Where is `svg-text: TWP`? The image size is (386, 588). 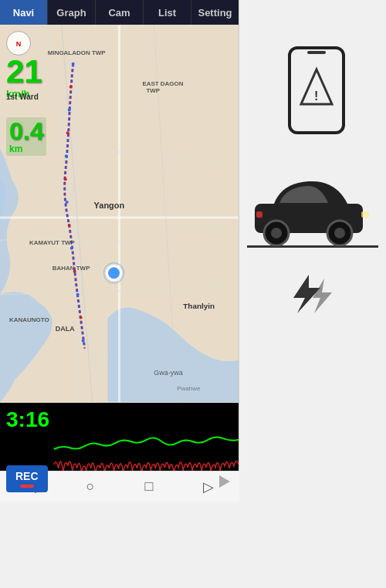
svg-text: TWP is located at coordinates (153, 91).